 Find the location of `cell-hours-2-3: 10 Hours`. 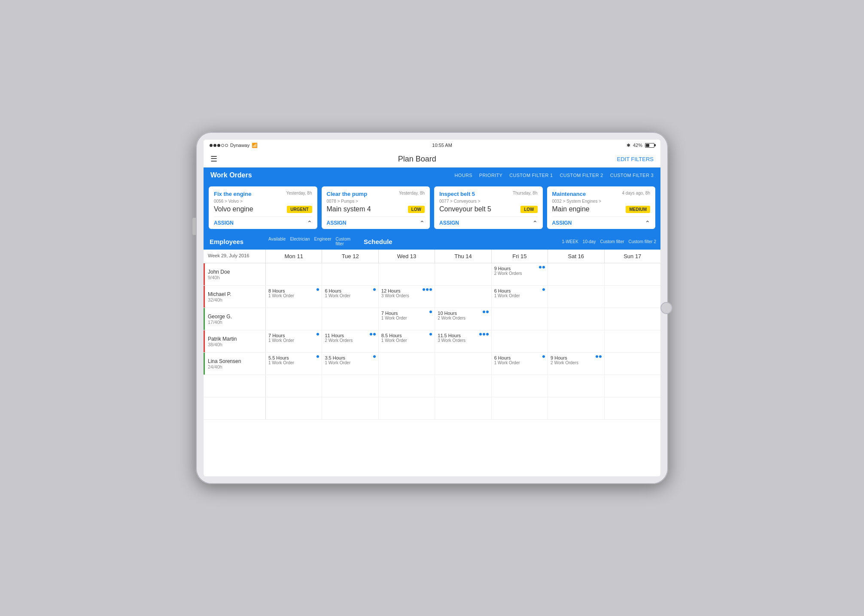

cell-hours-2-3: 10 Hours is located at coordinates (463, 313).